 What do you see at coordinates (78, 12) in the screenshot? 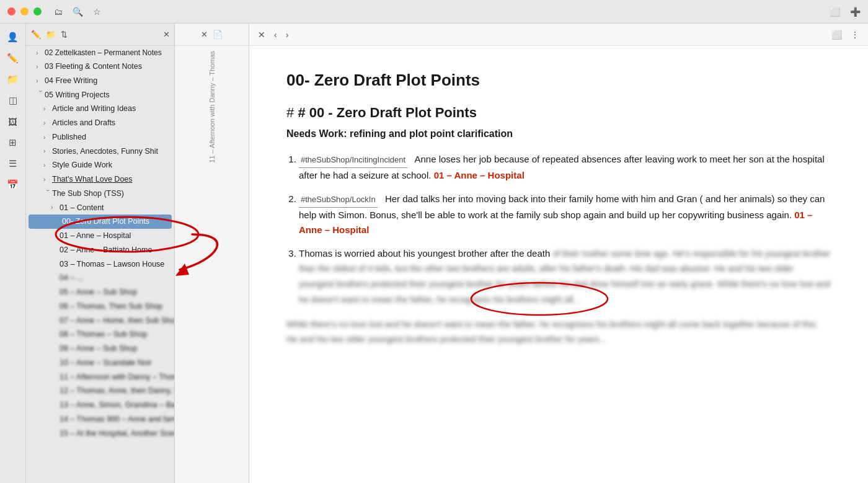
I see `search-icon: 🔍` at bounding box center [78, 12].